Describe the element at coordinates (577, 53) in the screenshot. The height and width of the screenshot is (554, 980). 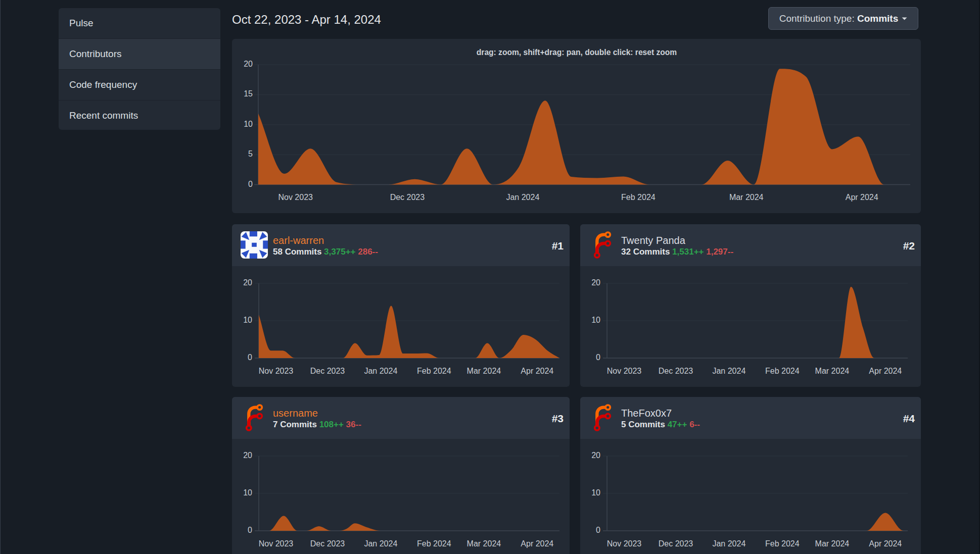
I see `svg-text:drag: zoom, shift+drag: pan, d: drag: zoom, shift+drag: pan, double clic…` at that location.